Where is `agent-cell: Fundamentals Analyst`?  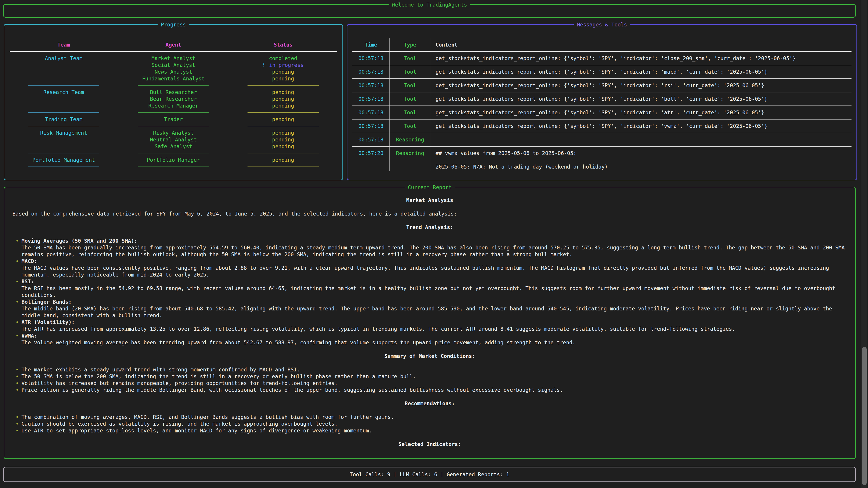 agent-cell: Fundamentals Analyst is located at coordinates (173, 79).